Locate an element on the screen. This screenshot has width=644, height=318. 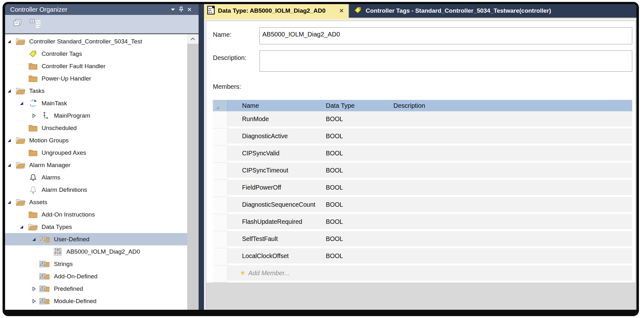
tree-item-tasks: Tasks is located at coordinates (96, 91).